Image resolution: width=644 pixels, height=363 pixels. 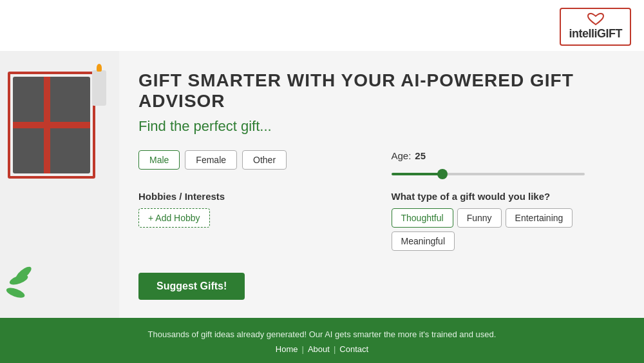 I want to click on gift-type-entertaining: Entertaining, so click(x=540, y=218).